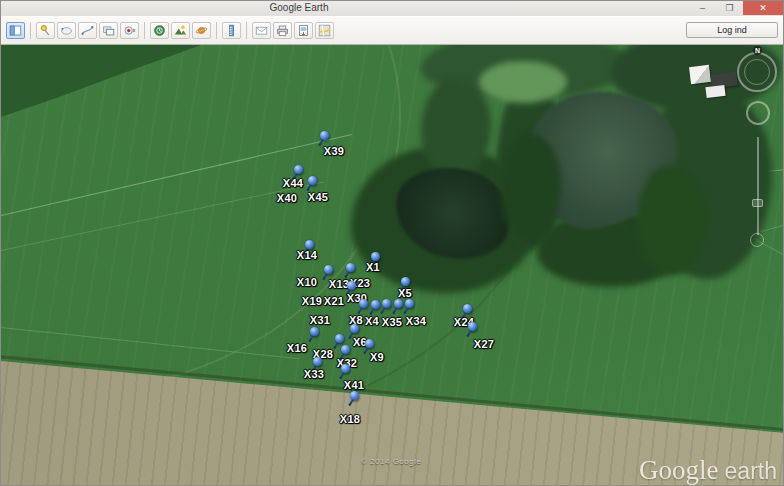 Image resolution: width=784 pixels, height=486 pixels. What do you see at coordinates (160, 30) in the screenshot?
I see `historical-imagery-button` at bounding box center [160, 30].